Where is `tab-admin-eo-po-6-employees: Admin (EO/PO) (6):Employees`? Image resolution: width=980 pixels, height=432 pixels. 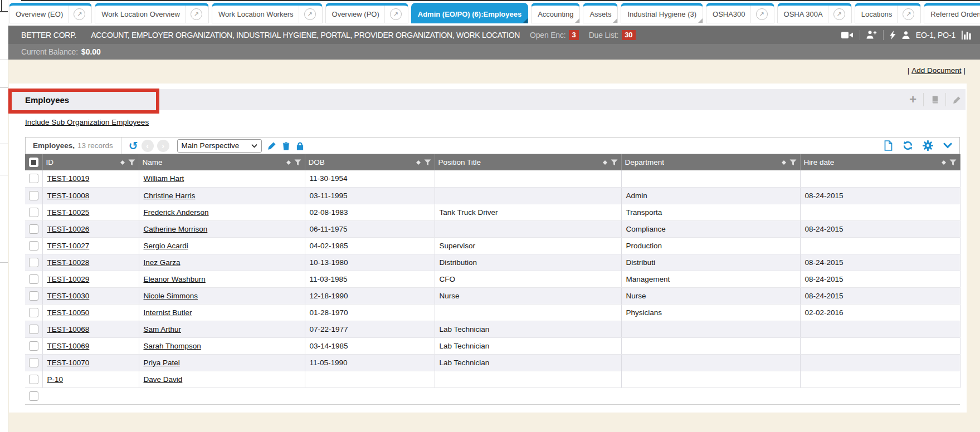 tab-admin-eo-po-6-employees: Admin (EO/PO) (6):Employees is located at coordinates (470, 13).